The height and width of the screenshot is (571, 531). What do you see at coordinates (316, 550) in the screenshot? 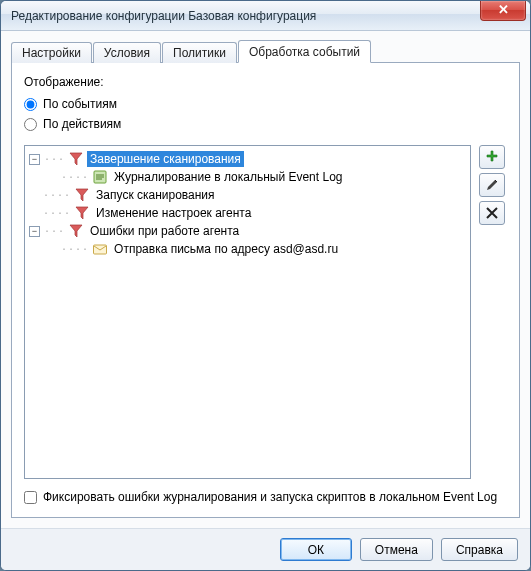
I see `ok-button: ОК` at bounding box center [316, 550].